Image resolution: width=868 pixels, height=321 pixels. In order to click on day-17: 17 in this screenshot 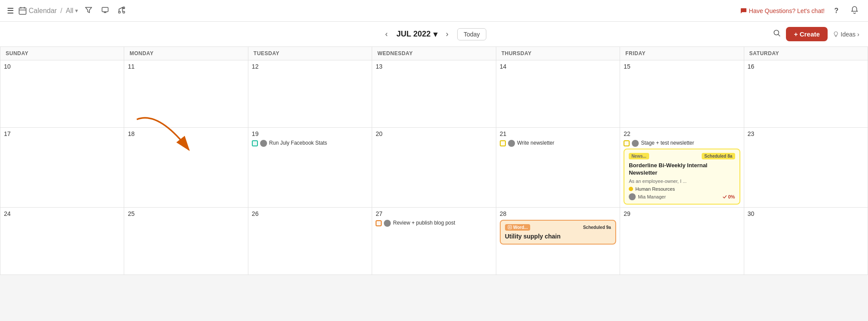, I will do `click(63, 168)`.